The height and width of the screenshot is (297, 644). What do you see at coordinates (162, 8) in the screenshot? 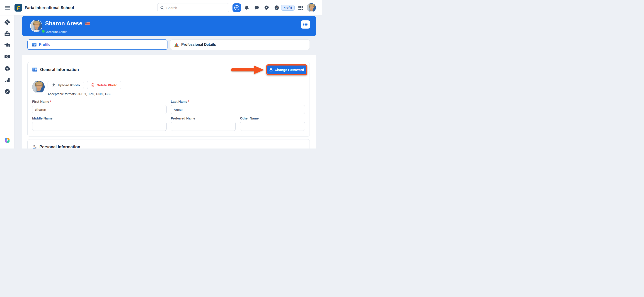
I see `search-icon` at bounding box center [162, 8].